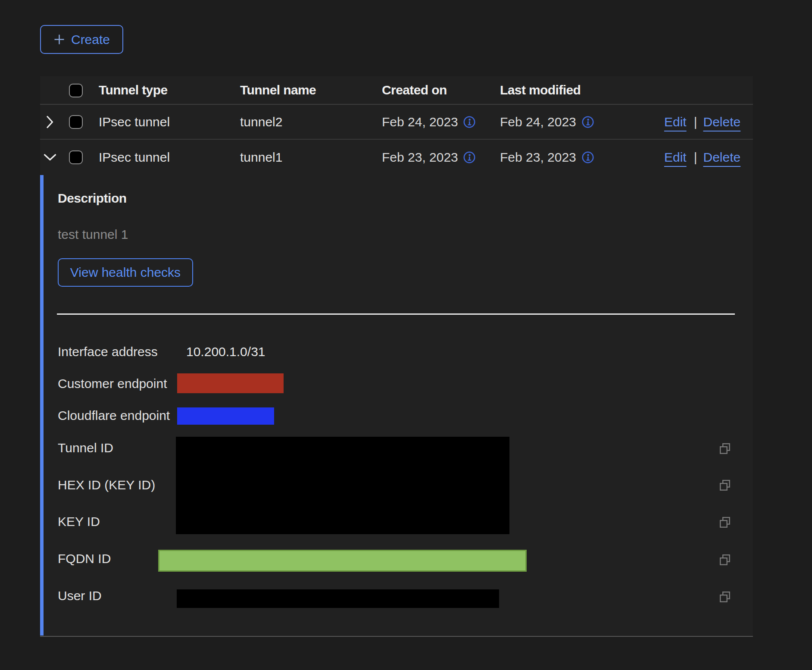 The height and width of the screenshot is (670, 812). What do you see at coordinates (538, 157) in the screenshot?
I see `last-modified-cell: Feb 23, 2023` at bounding box center [538, 157].